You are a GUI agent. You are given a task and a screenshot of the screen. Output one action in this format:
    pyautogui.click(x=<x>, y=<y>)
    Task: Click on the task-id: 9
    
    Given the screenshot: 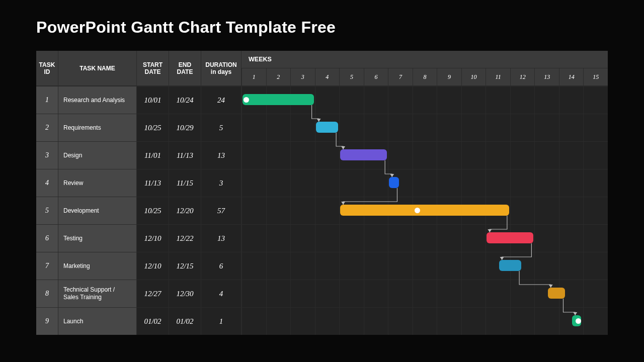 What is the action you would take?
    pyautogui.click(x=47, y=321)
    